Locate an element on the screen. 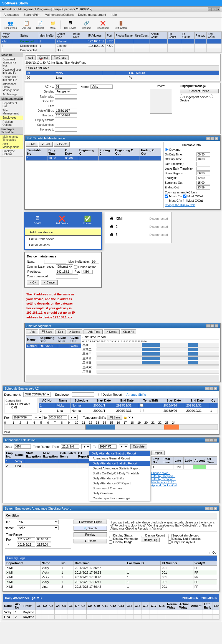 The image size is (222, 644). schedule-to-input is located at coordinates (57, 417).